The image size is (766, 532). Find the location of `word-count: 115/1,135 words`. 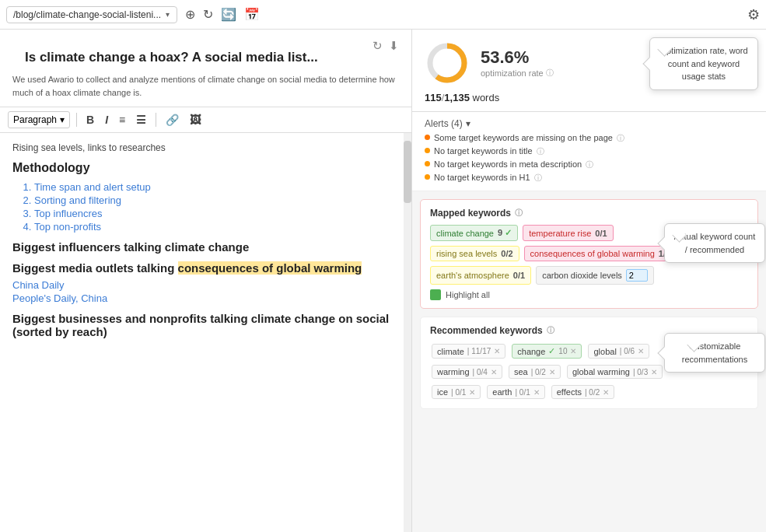

word-count: 115/1,135 words is located at coordinates (589, 98).